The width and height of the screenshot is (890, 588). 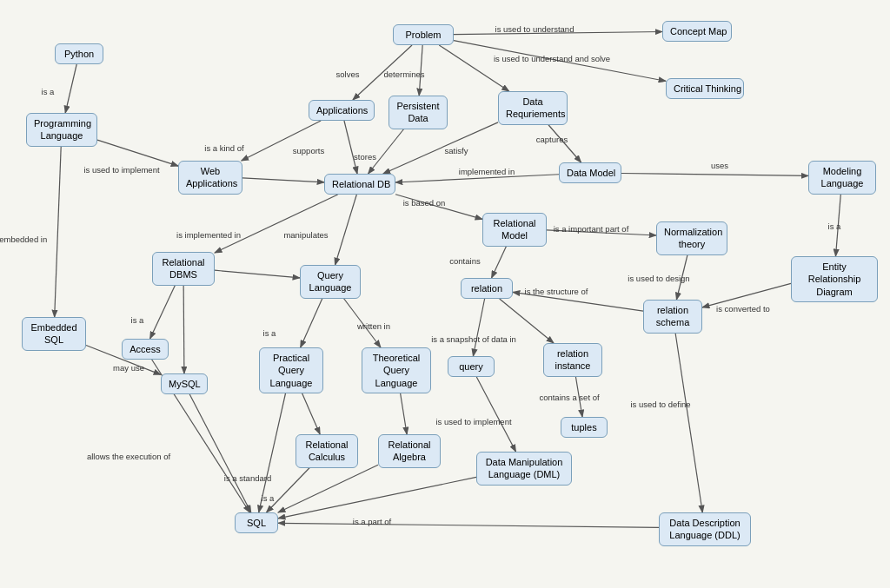 I want to click on node-relational-dbms: Relational DBMS, so click(x=183, y=269).